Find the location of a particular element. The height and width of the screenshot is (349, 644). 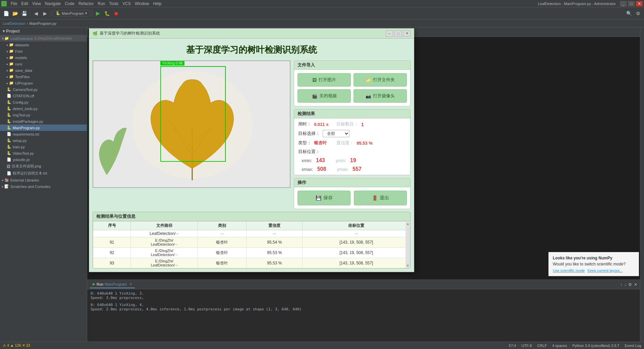

tree-item-scratches: ▸ 📝 Scratches and Consoles is located at coordinates (44, 187).